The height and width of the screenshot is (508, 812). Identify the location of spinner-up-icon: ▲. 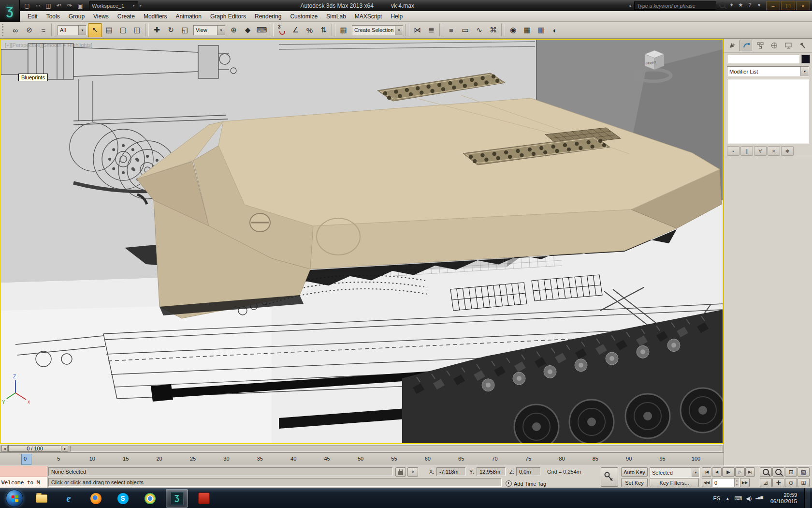
(737, 481).